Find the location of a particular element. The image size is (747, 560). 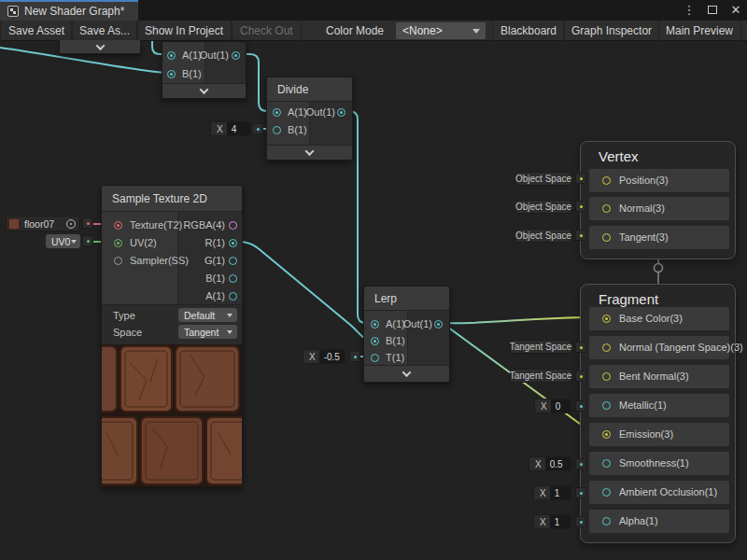

position-row: Position(3) is located at coordinates (659, 181).